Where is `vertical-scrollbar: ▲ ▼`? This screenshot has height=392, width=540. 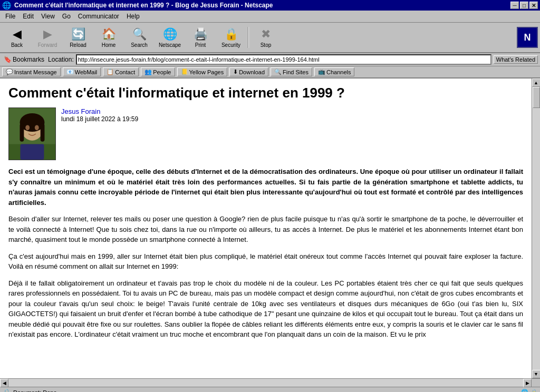
vertical-scrollbar: ▲ ▼ is located at coordinates (536, 229).